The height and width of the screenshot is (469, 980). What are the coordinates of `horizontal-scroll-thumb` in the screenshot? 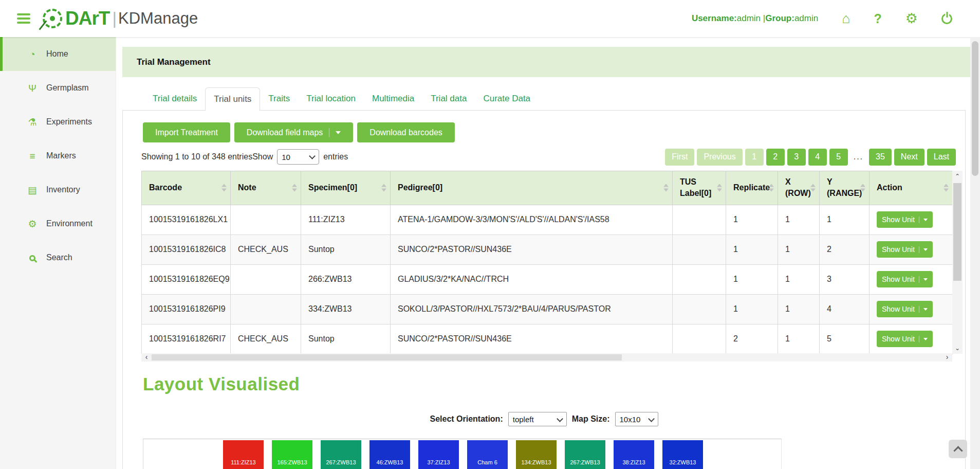 It's located at (386, 357).